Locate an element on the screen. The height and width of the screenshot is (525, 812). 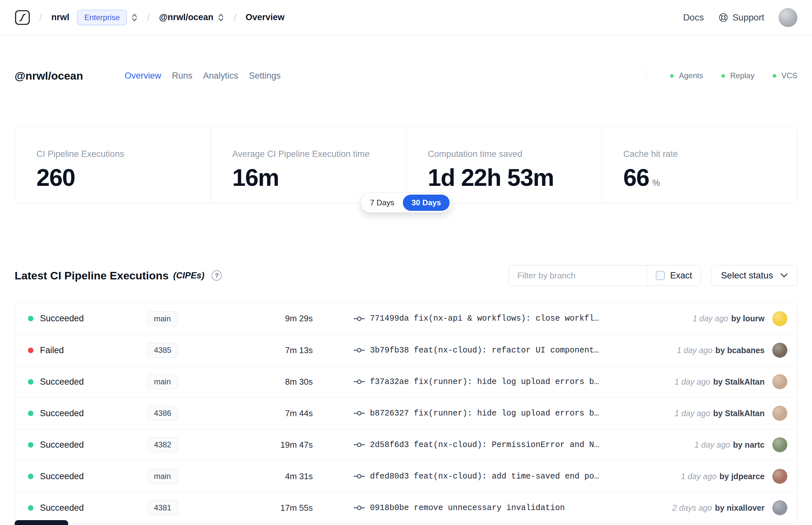
chevron-down-icon is located at coordinates (784, 275).